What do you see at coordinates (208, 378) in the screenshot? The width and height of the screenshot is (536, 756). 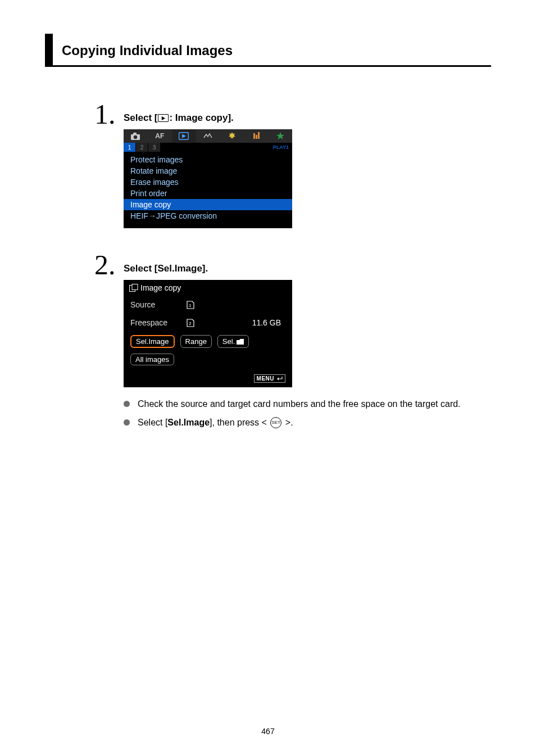 I see `image-copy-footer: MENU` at bounding box center [208, 378].